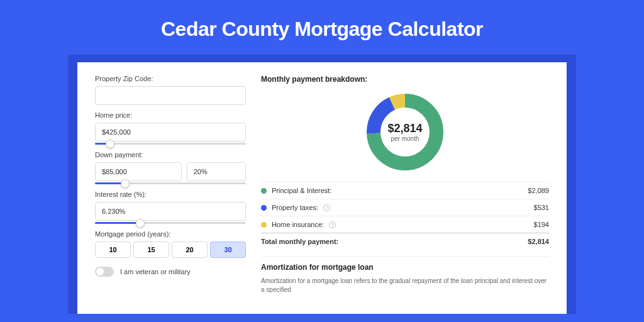  What do you see at coordinates (405, 79) in the screenshot?
I see `breakdown-title: Monthly payment breakdown:` at bounding box center [405, 79].